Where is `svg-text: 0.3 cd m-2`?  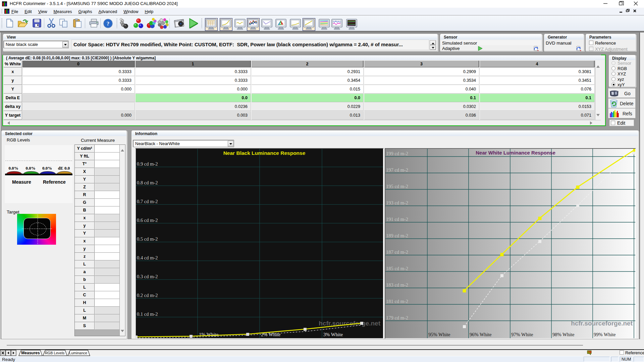 svg-text: 0.3 cd m-2 is located at coordinates (147, 277).